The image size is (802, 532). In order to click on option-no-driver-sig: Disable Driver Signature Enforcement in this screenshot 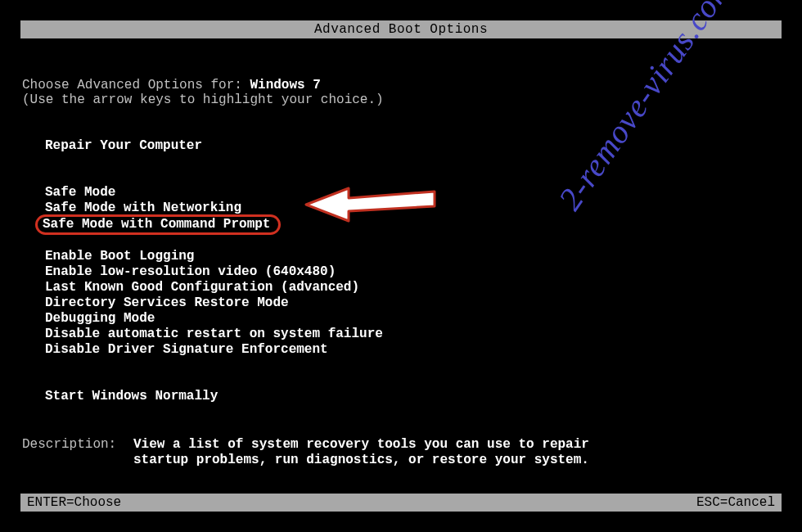, I will do `click(187, 350)`.